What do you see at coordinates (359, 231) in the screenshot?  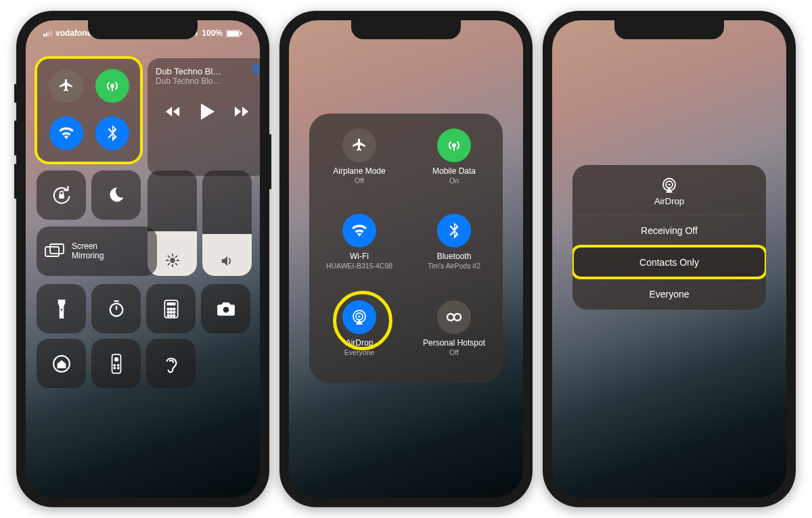 I see `wifi-icon` at bounding box center [359, 231].